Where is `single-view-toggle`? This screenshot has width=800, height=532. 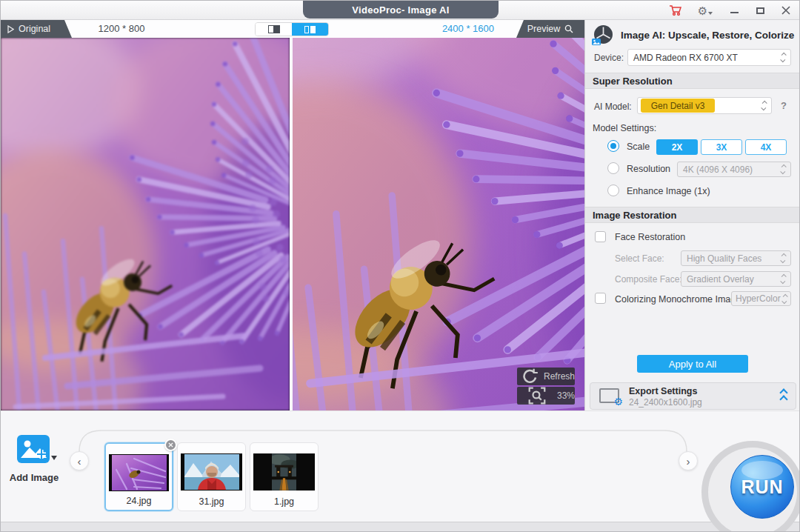
single-view-toggle is located at coordinates (274, 30).